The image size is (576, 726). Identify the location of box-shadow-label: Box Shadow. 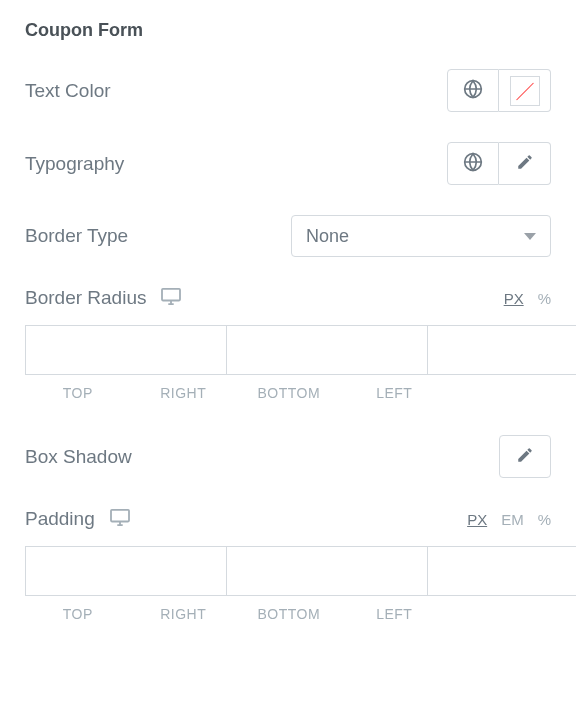
(78, 457).